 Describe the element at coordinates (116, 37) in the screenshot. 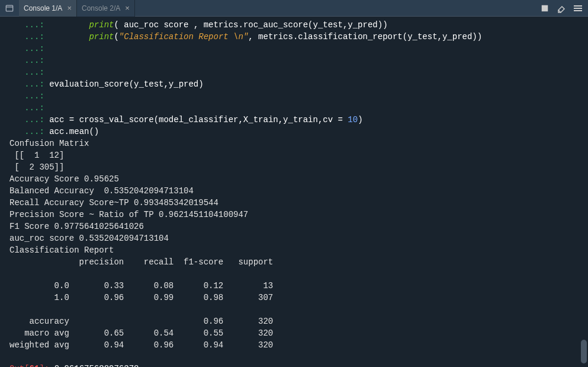

I see `code-text: (` at that location.